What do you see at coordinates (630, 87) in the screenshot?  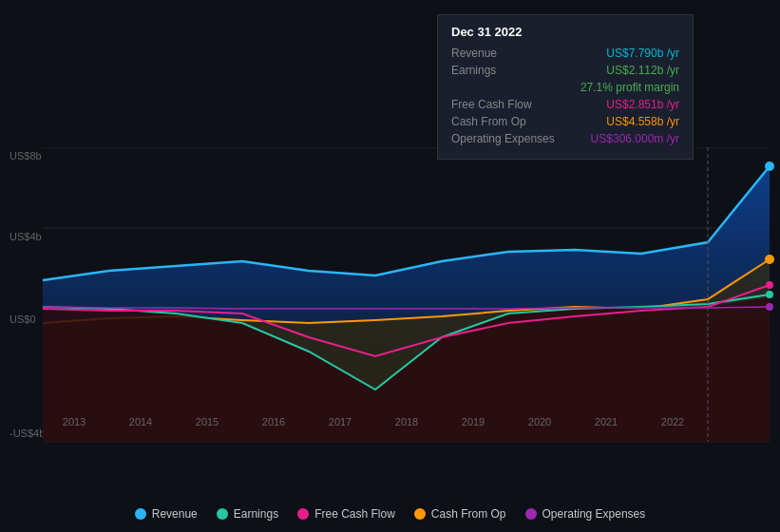 I see `tooltip-value-profit-margin: 27.1% profit margin` at bounding box center [630, 87].